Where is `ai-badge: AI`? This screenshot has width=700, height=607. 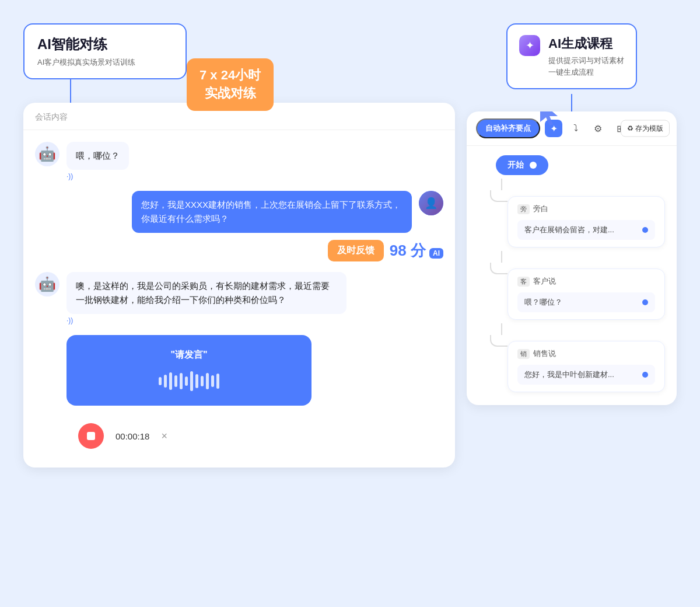 ai-badge: AI is located at coordinates (436, 253).